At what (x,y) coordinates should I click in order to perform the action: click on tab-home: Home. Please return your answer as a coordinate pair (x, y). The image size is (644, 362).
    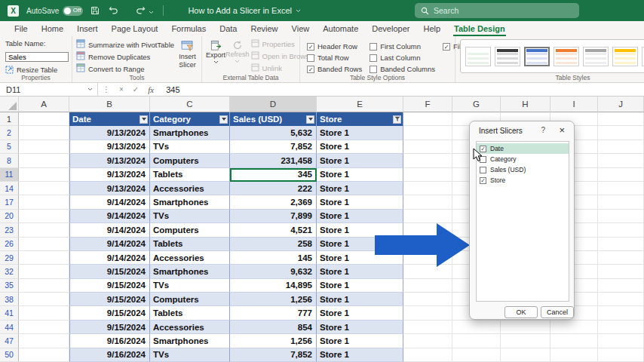
    Looking at the image, I should click on (53, 29).